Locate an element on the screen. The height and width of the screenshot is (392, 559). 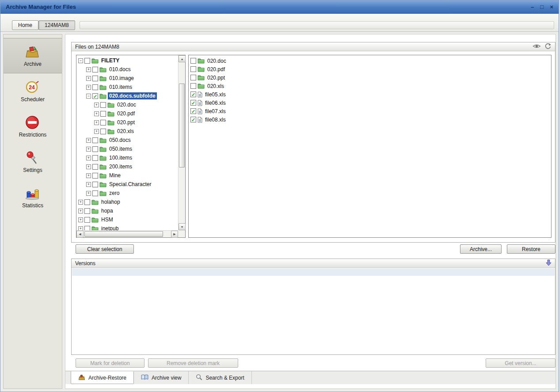
tree-node: −FILETY is located at coordinates (128, 61).